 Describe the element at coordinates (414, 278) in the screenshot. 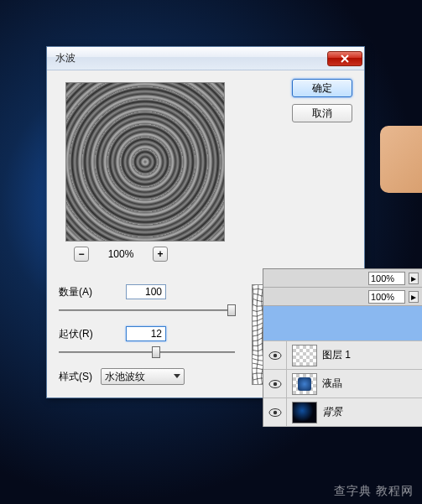

I see `opacity-arrow-a: ▸` at that location.